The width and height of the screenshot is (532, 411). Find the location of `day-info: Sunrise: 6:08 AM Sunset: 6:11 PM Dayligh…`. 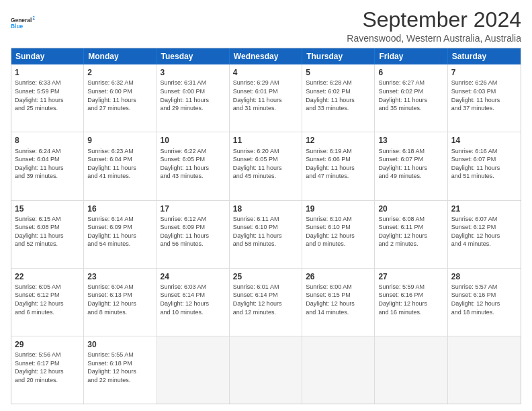

day-info: Sunrise: 6:08 AM Sunset: 6:11 PM Dayligh… is located at coordinates (411, 232).